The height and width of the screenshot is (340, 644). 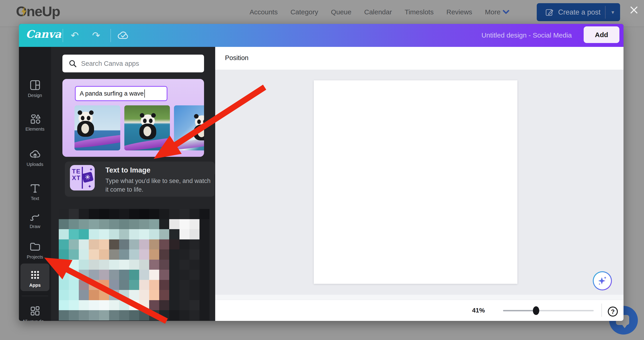 I want to click on help-button: ?, so click(x=613, y=312).